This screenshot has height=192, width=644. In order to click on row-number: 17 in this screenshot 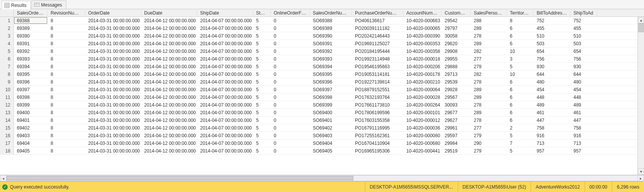, I will do `click(7, 143)`.